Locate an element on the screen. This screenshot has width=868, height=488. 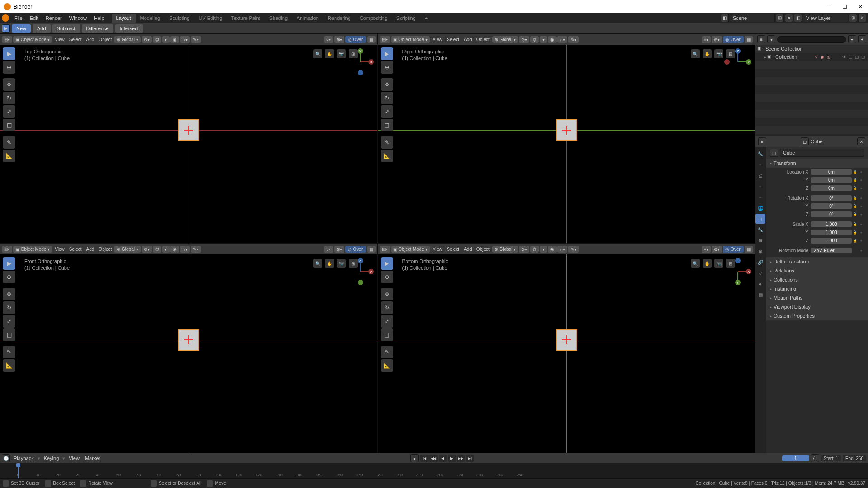
ptab-world: 🌐 is located at coordinates (760, 208).